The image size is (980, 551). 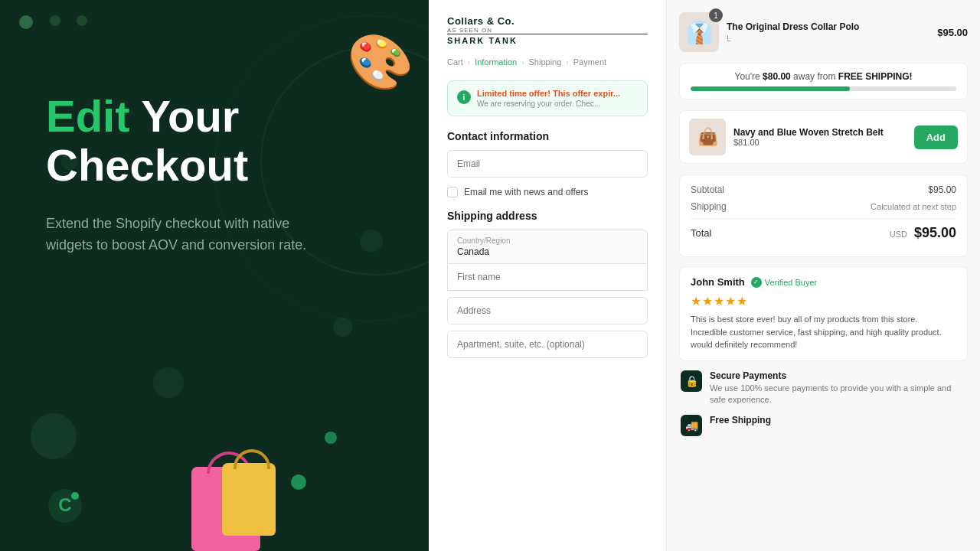 I want to click on trust-title-secure: Secure Payments, so click(x=838, y=376).